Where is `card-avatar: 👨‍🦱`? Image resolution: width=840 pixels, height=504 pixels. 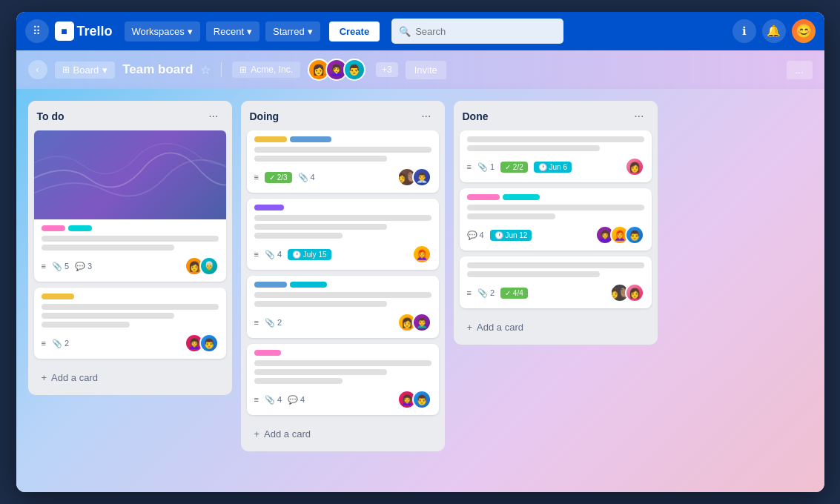 card-avatar: 👨‍🦱 is located at coordinates (422, 322).